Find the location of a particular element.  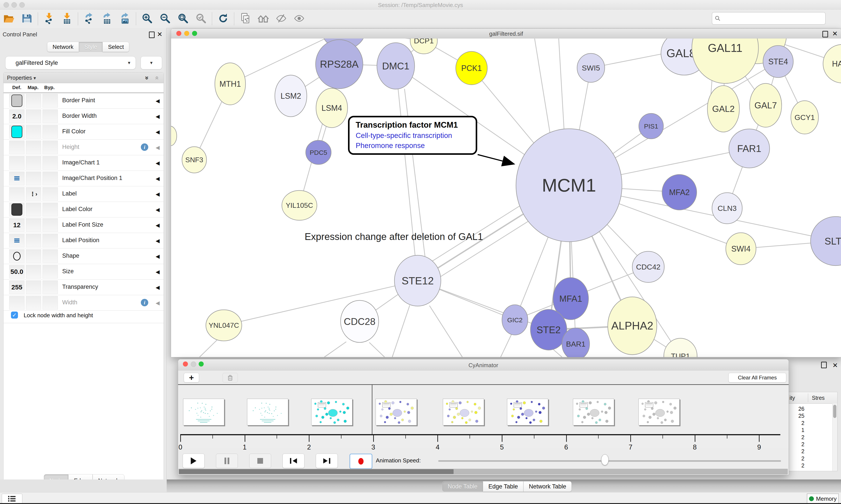

network-node-DCP1: DCP1 is located at coordinates (424, 46).